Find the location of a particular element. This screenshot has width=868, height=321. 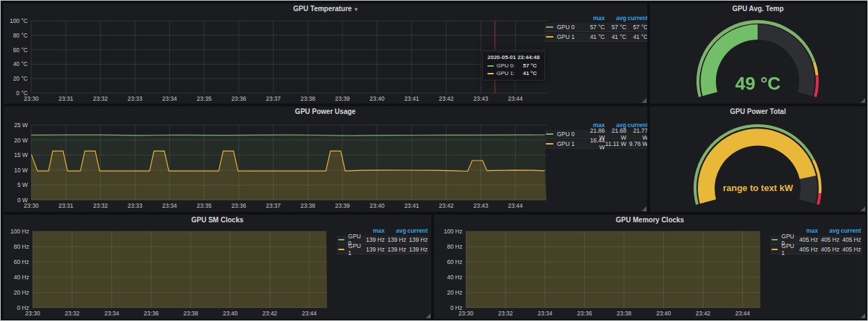

svg-text: 100 Hz is located at coordinates (453, 231).